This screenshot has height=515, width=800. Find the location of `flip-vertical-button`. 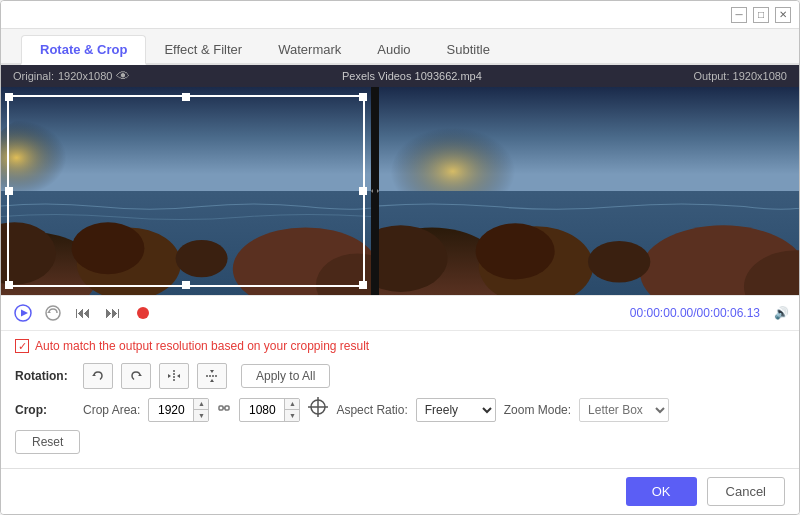

flip-vertical-button is located at coordinates (212, 376).